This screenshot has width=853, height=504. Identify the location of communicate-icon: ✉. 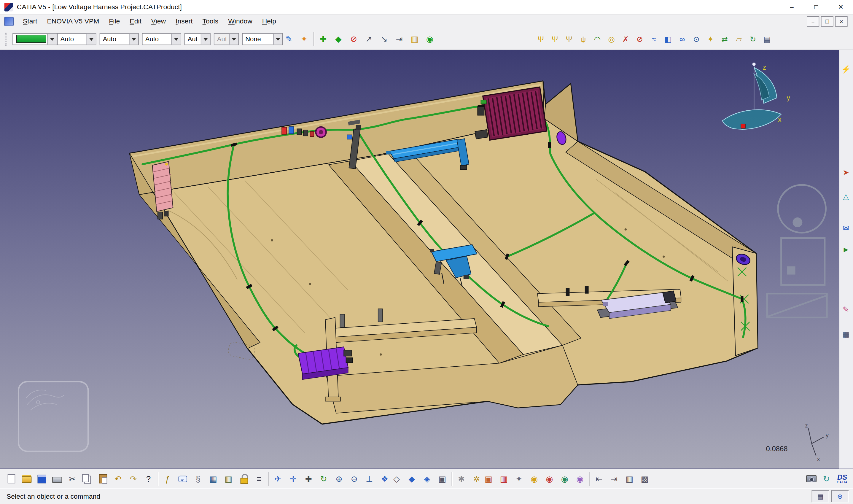
(846, 228).